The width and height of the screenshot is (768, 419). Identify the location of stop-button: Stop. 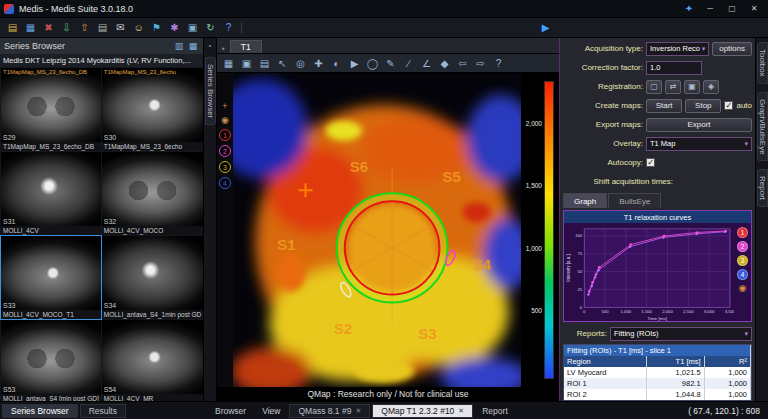
(703, 106).